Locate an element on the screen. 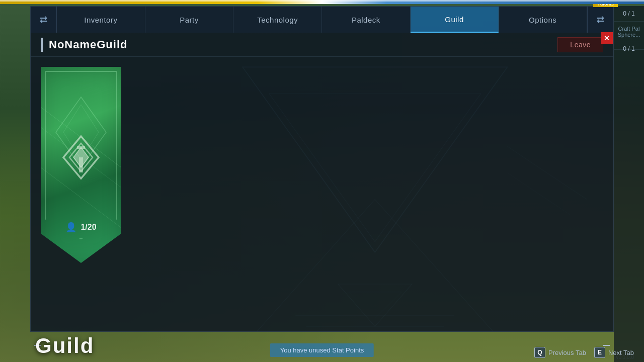  bottom-ui: Guild You have unused Stat Points Q Prev… is located at coordinates (322, 347).